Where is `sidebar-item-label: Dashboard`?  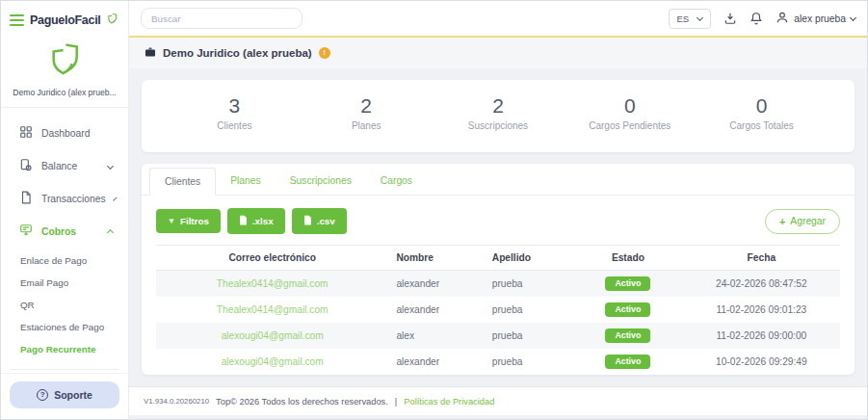 sidebar-item-label: Dashboard is located at coordinates (66, 133).